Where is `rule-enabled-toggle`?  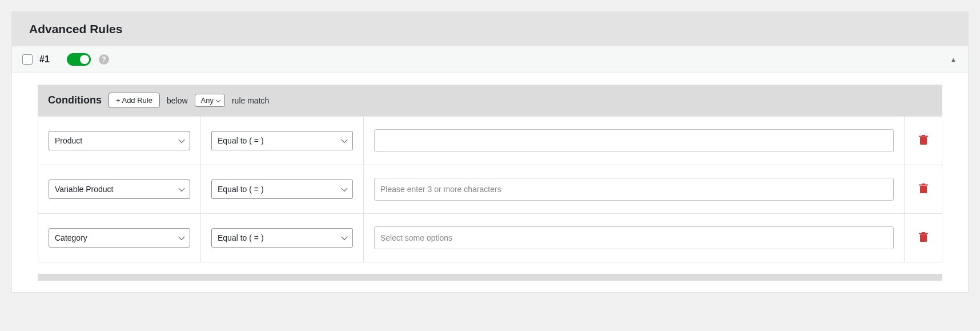
rule-enabled-toggle is located at coordinates (79, 59).